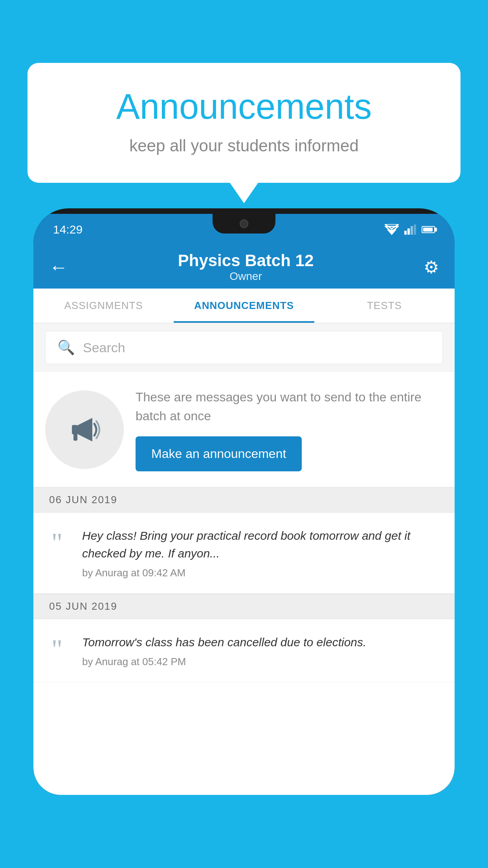 The height and width of the screenshot is (868, 488). Describe the element at coordinates (218, 454) in the screenshot. I see `make-announcement-button: Make an announcement` at that location.